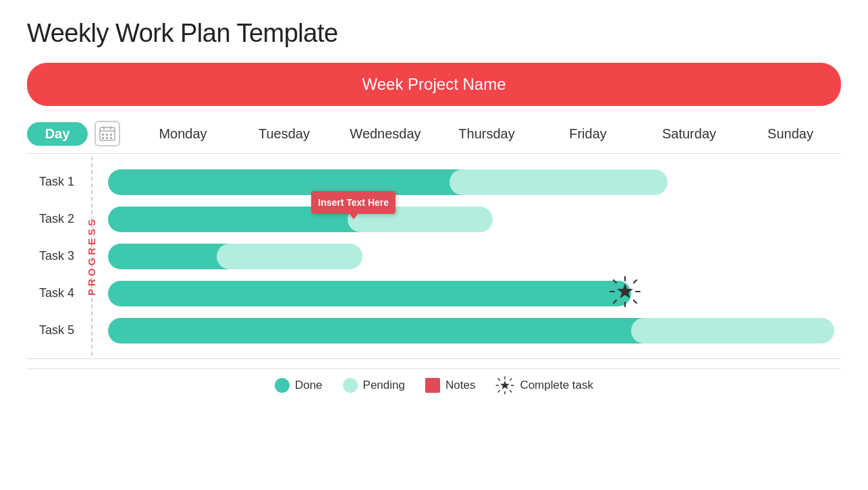  I want to click on legend-notes-icon, so click(433, 385).